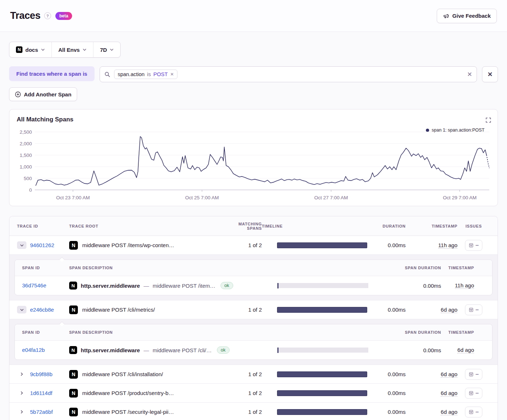 The height and width of the screenshot is (420, 507). I want to click on span-id-link: 36d7546e, so click(34, 286).